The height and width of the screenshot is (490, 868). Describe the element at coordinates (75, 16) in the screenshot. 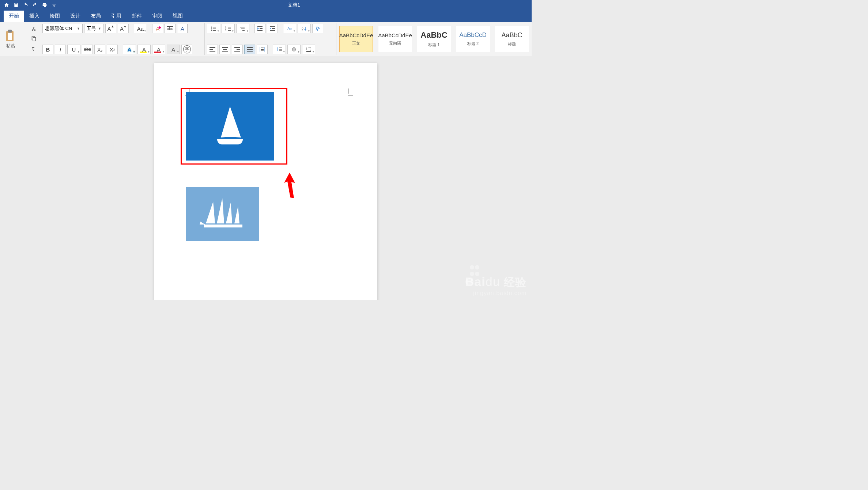

I see `tab-design: 设计` at that location.